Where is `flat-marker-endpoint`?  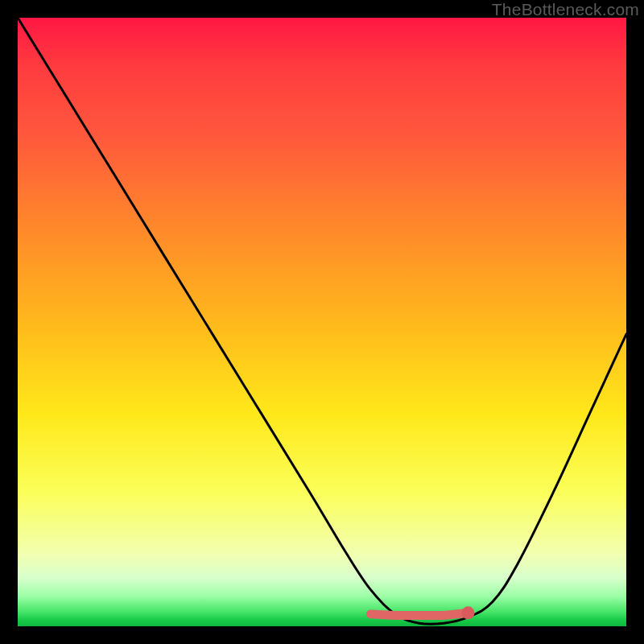
flat-marker-endpoint is located at coordinates (468, 613).